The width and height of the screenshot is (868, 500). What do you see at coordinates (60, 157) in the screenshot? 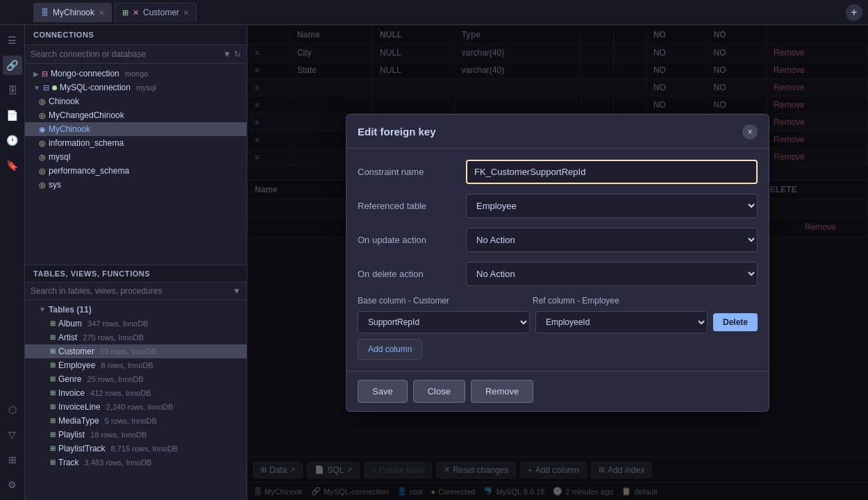
I see `mysqldb-label: mysql` at bounding box center [60, 157].